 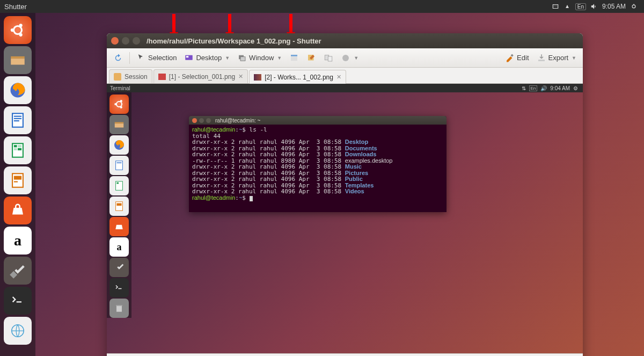 What do you see at coordinates (345, 41) in the screenshot?
I see `window-titlebar: /home/rahul/Pictures/Workspace 1_002.png…` at bounding box center [345, 41].